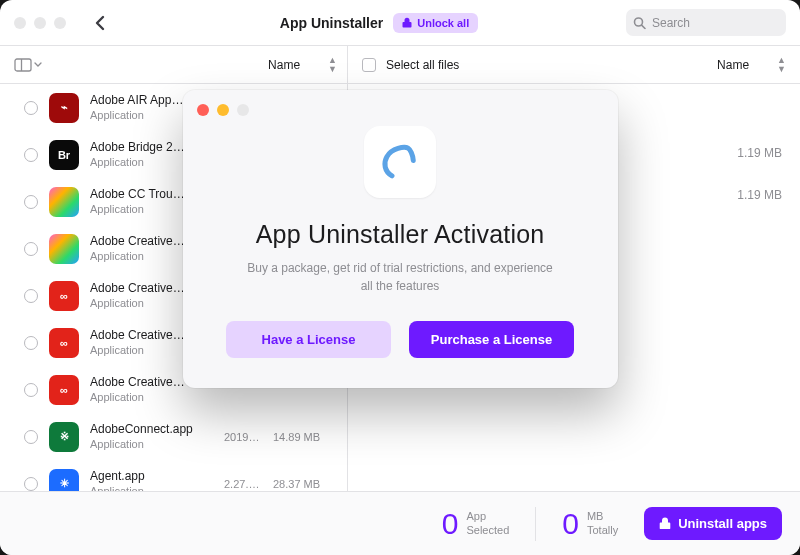 The image size is (800, 555). Describe the element at coordinates (38, 65) in the screenshot. I see `chevron-down-icon` at that location.